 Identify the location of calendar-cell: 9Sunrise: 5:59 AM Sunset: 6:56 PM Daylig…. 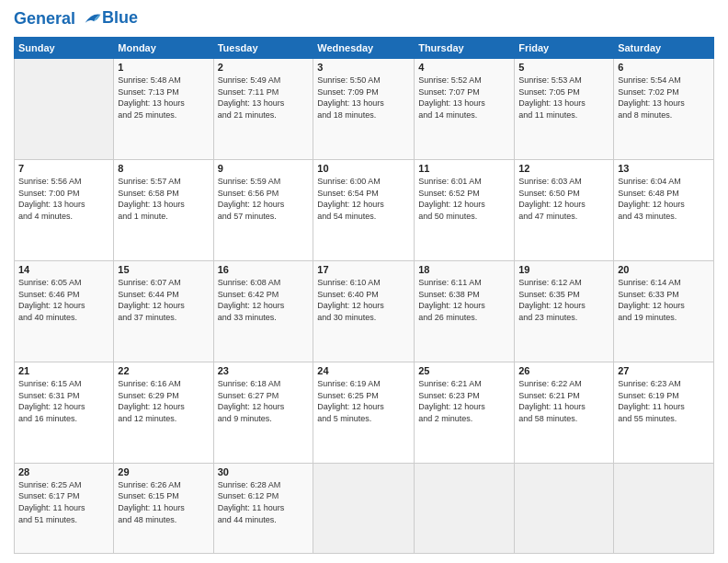
(263, 211).